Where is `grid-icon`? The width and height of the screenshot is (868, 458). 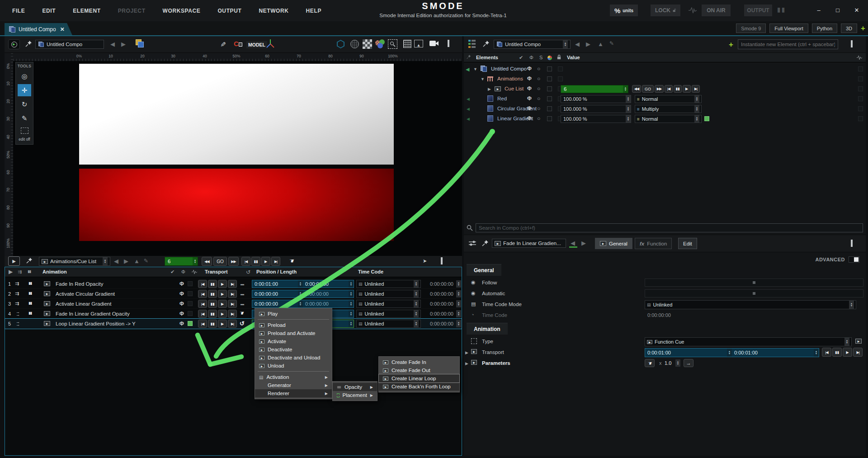
grid-icon is located at coordinates (407, 44).